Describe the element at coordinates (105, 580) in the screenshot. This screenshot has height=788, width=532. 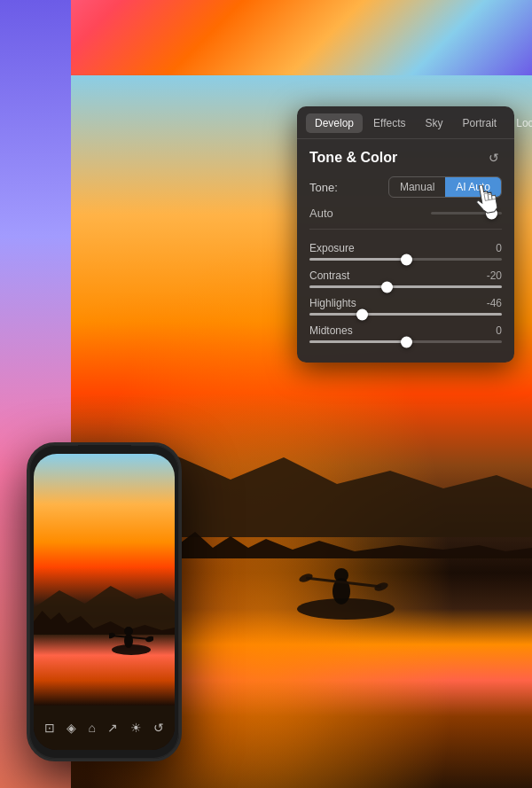
I see `phone-photo` at that location.